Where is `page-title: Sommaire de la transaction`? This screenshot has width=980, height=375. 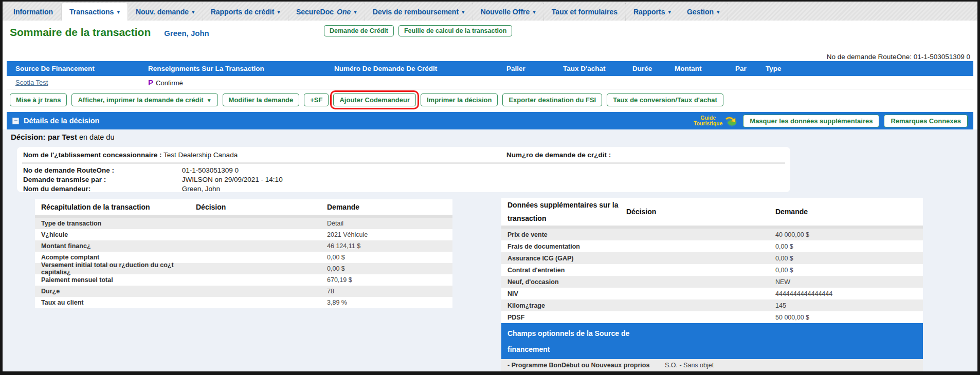
page-title: Sommaire de la transaction is located at coordinates (80, 32).